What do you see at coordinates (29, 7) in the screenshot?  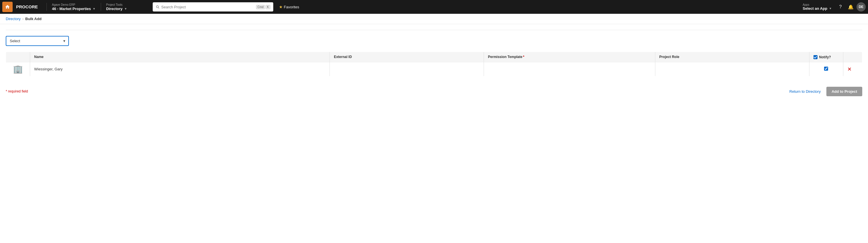 I see `procore-logo: PROCORE` at bounding box center [29, 7].